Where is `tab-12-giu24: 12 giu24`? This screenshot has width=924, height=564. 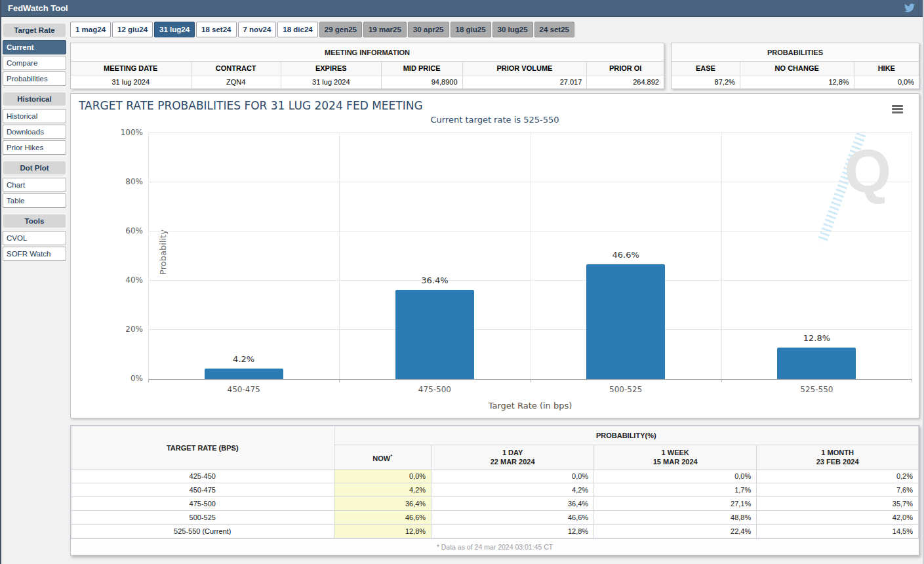
tab-12-giu24: 12 giu24 is located at coordinates (132, 30).